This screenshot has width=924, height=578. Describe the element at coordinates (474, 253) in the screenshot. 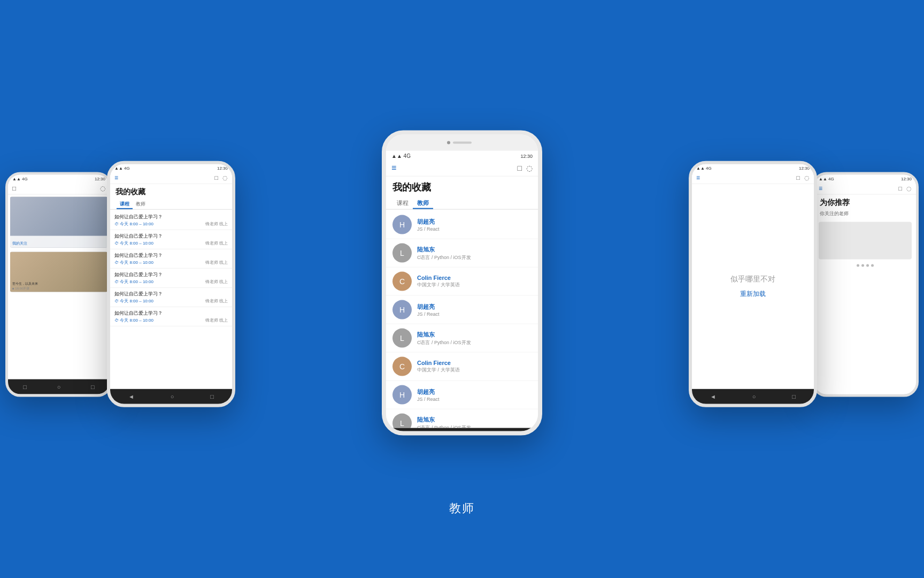

I see `teacher-info: 陆旭东 C语言 / Python / iOS开发` at that location.